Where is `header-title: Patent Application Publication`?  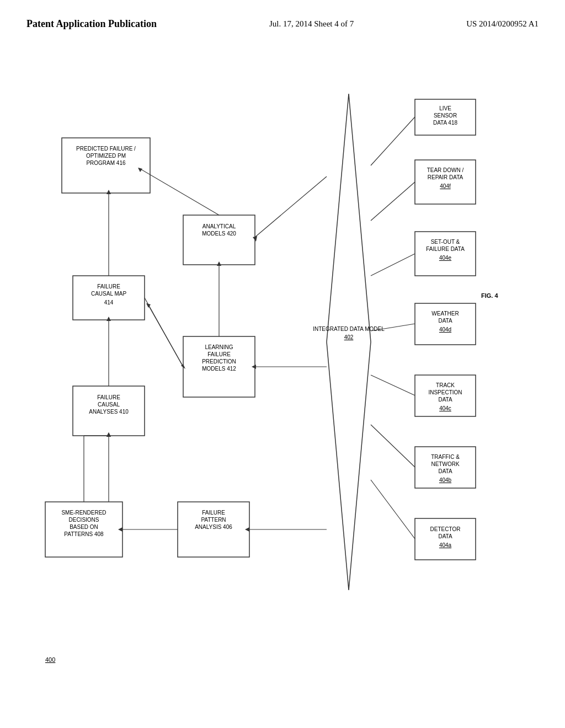 header-title: Patent Application Publication is located at coordinates (92, 24).